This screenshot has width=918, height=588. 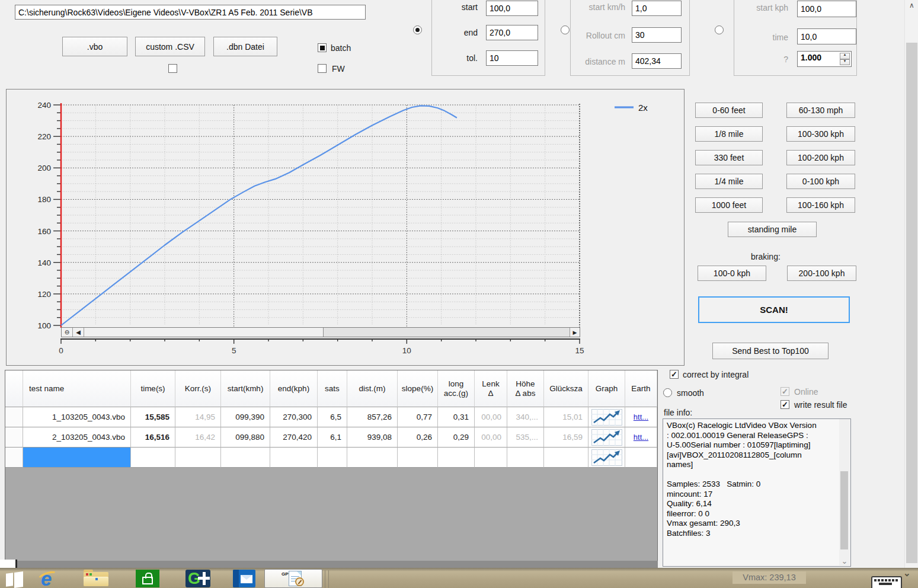 What do you see at coordinates (674, 375) in the screenshot?
I see `correct-by-integral-checkbox: ✓` at bounding box center [674, 375].